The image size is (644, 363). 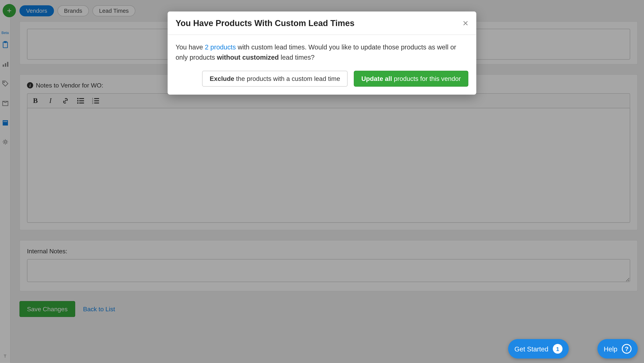 I want to click on update-all-bold: Update all, so click(x=377, y=78).